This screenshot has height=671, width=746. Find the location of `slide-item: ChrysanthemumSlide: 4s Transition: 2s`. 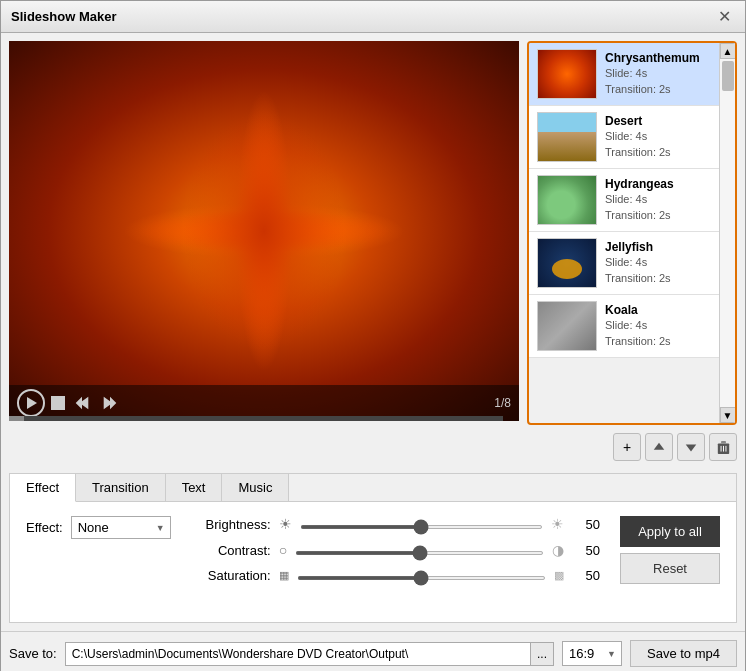

slide-item: ChrysanthemumSlide: 4s Transition: 2s is located at coordinates (632, 74).